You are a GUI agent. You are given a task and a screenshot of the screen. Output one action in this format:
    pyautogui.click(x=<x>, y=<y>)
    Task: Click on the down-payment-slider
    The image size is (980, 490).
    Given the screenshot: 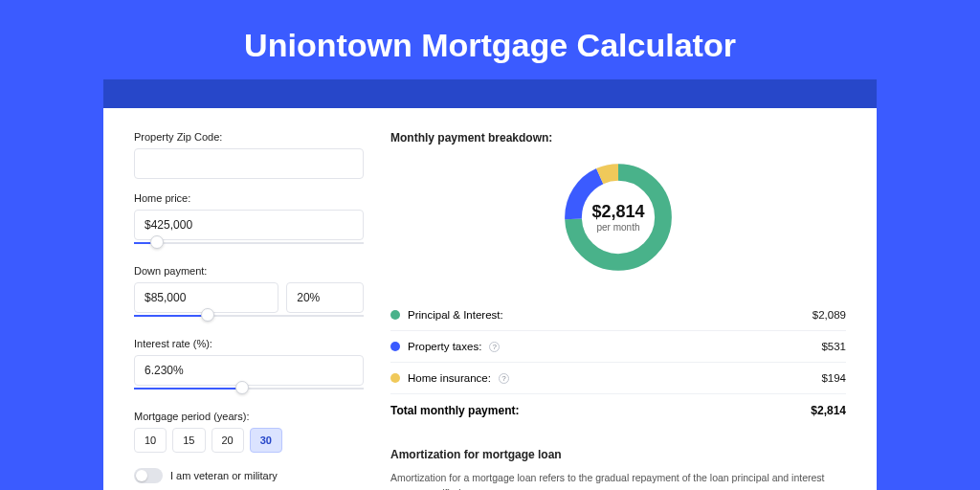 What is the action you would take?
    pyautogui.click(x=249, y=319)
    